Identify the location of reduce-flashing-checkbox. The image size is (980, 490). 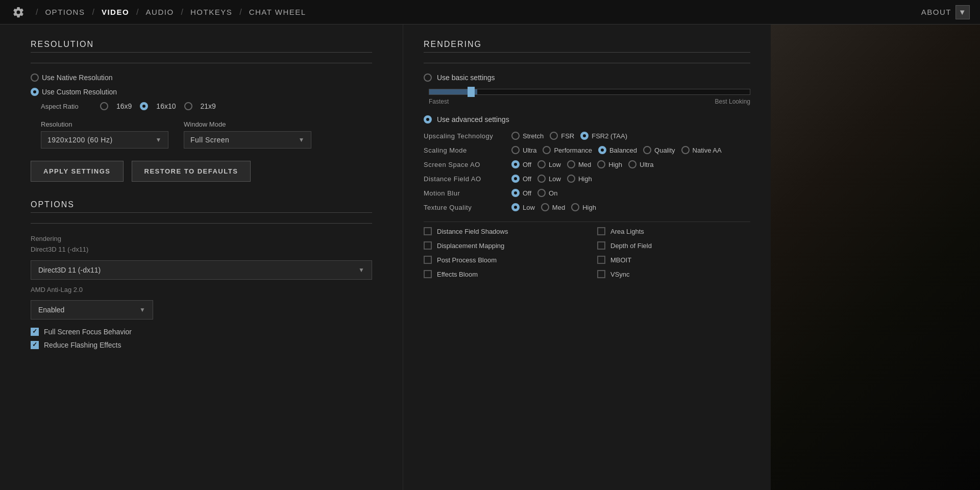
(35, 345).